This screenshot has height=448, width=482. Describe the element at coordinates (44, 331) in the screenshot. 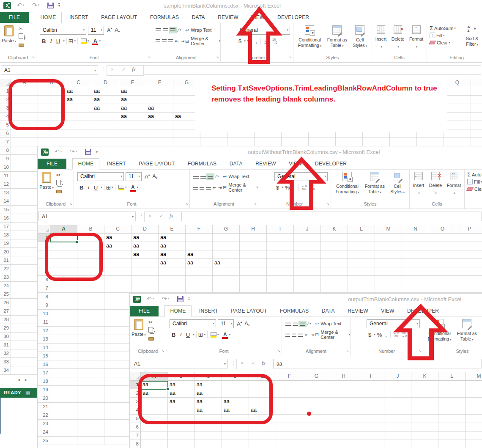

I see `row-header-12: 12` at that location.